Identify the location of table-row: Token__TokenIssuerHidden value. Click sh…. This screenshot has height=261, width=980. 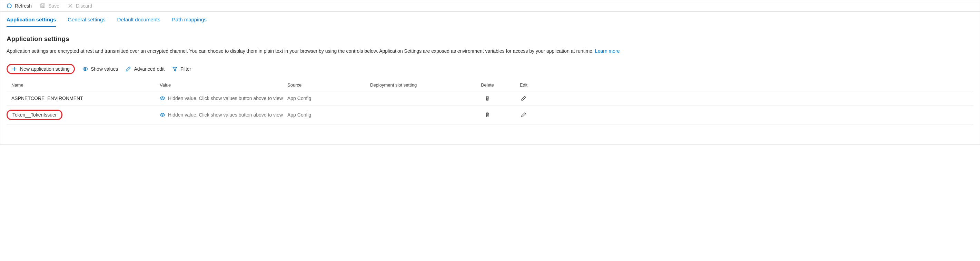
(490, 115).